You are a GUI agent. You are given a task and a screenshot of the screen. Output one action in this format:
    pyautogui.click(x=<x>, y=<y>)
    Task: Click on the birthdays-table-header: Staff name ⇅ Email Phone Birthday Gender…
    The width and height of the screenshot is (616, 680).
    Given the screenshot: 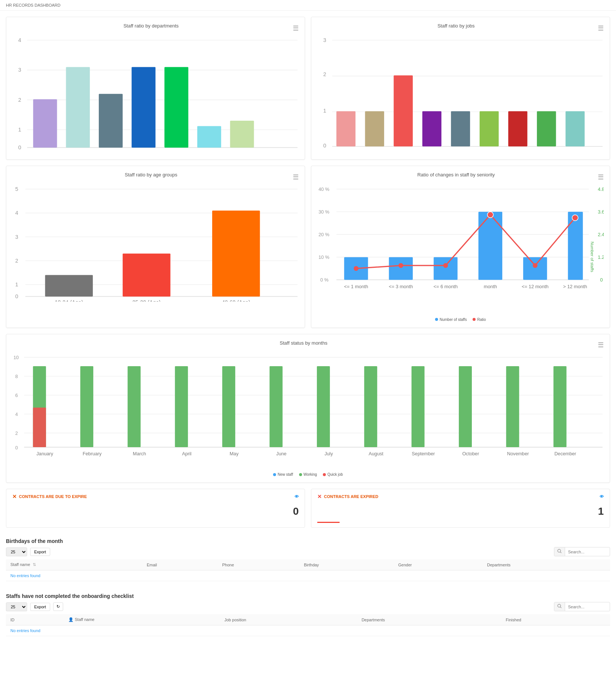 What is the action you would take?
    pyautogui.click(x=308, y=565)
    